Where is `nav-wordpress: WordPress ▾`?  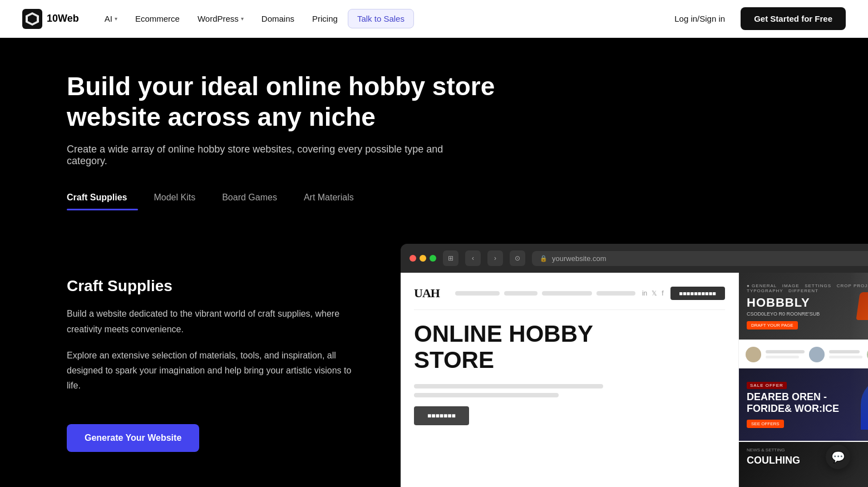 nav-wordpress: WordPress ▾ is located at coordinates (220, 19).